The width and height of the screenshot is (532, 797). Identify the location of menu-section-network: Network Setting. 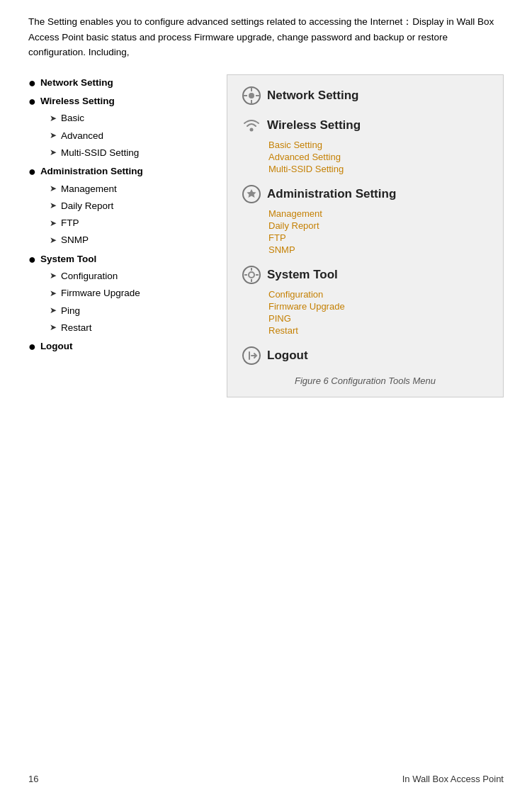
(366, 96).